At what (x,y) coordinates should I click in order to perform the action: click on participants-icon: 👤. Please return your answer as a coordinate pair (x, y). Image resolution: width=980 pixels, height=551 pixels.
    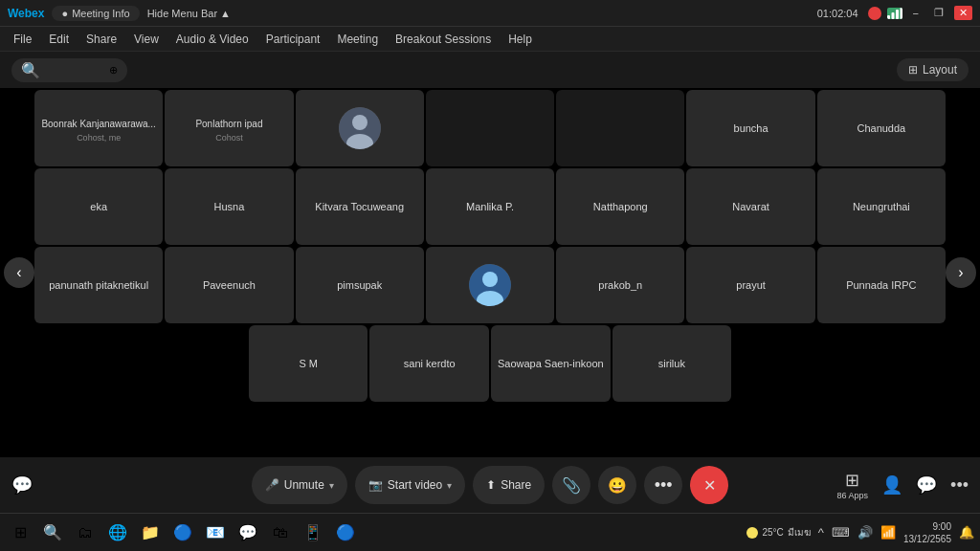
    Looking at the image, I should click on (892, 485).